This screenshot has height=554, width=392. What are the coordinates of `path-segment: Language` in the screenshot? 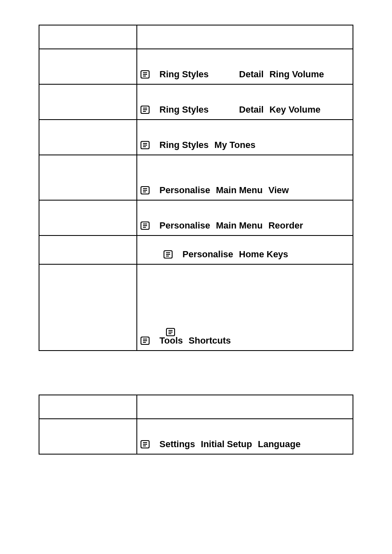 It's located at (279, 444).